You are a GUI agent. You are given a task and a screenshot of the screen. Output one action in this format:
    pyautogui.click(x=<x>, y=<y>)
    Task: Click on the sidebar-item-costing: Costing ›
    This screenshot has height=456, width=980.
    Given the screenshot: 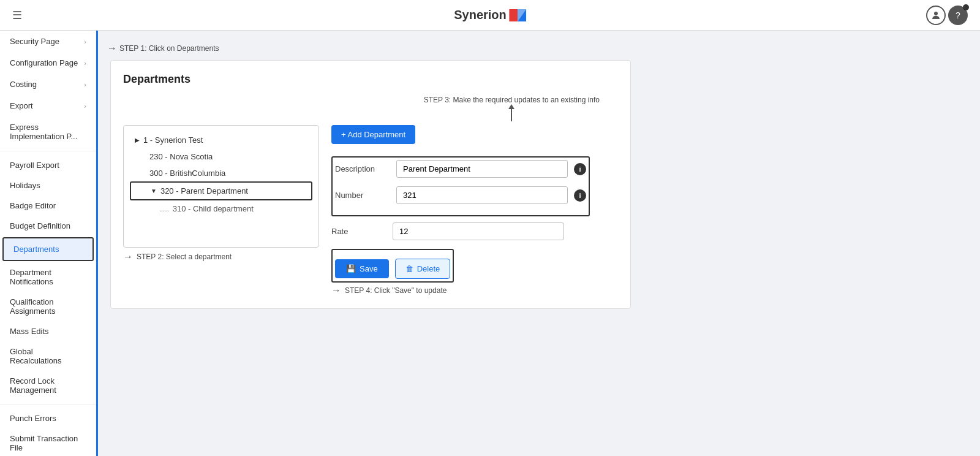 What is the action you would take?
    pyautogui.click(x=48, y=85)
    